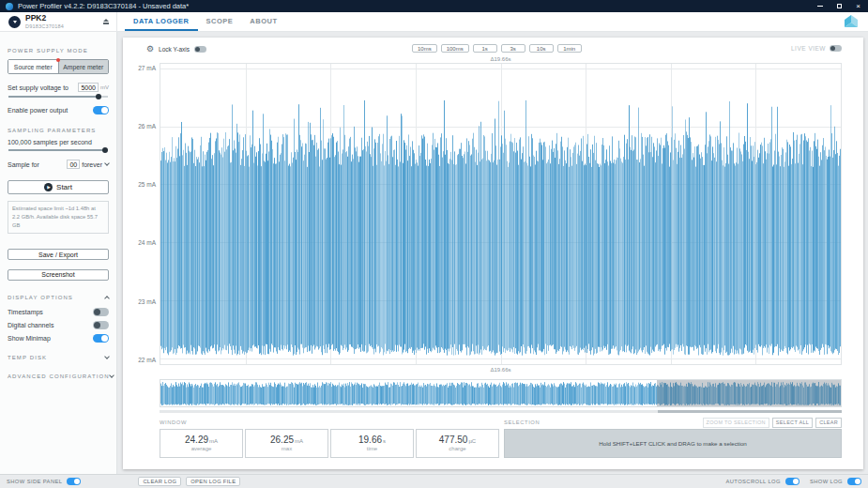 This screenshot has height=488, width=868. I want to click on chart-toolbar-left: ⚙ Lock Y-axis, so click(176, 49).